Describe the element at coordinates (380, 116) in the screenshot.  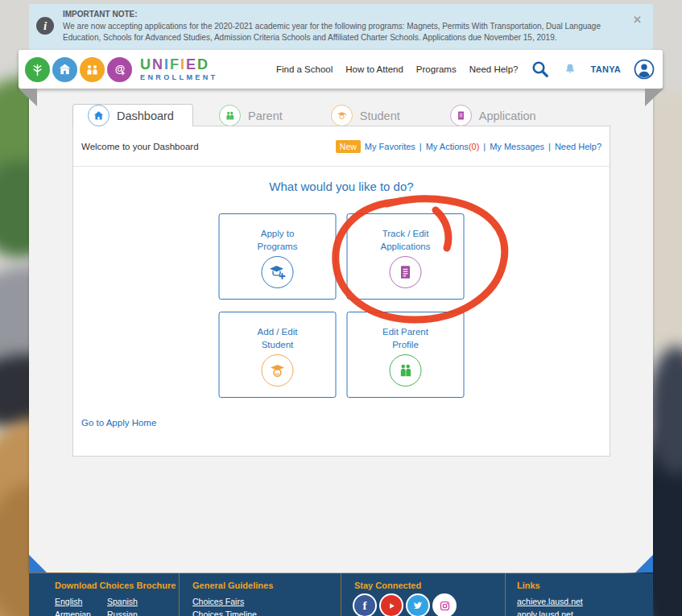
I see `tab-label: Student` at that location.